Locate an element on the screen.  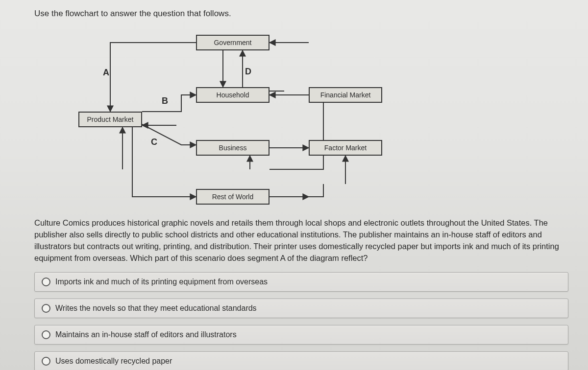
segment-label-d: D is located at coordinates (248, 71).